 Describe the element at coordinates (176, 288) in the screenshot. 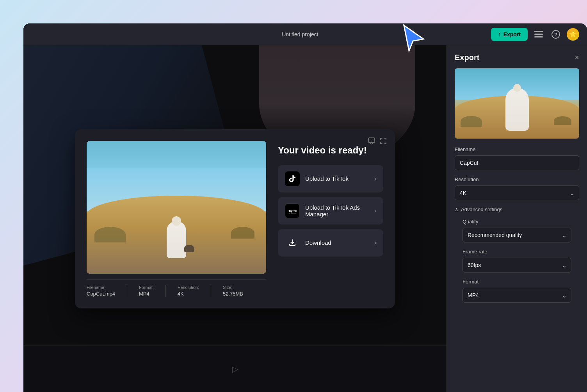

I see `file-info: Filename: CapCut.mp4 Format: MP4` at that location.